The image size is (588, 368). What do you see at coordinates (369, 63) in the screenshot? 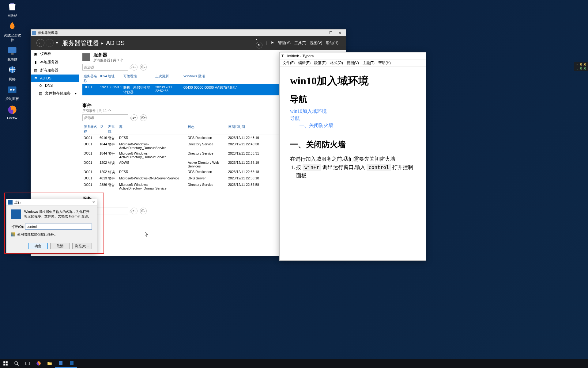
I see `menu-theme: 主题(T)` at bounding box center [369, 63].